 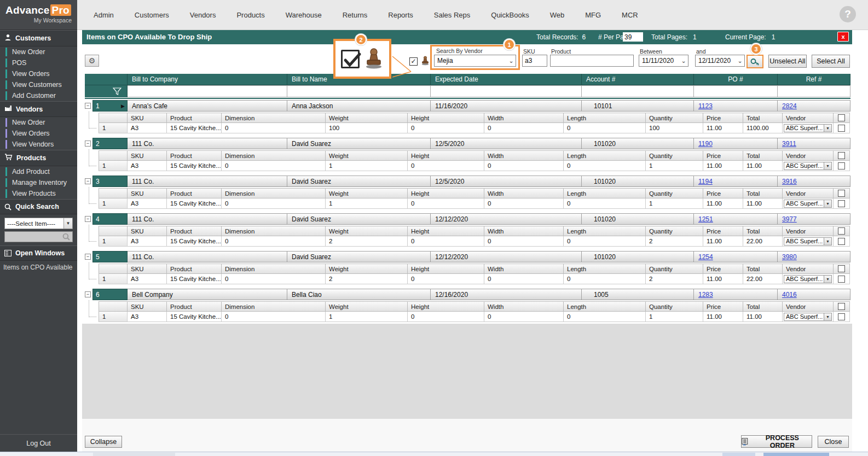 What do you see at coordinates (663, 61) in the screenshot?
I see `date-from-select: 11/11/2020 ⌄` at bounding box center [663, 61].